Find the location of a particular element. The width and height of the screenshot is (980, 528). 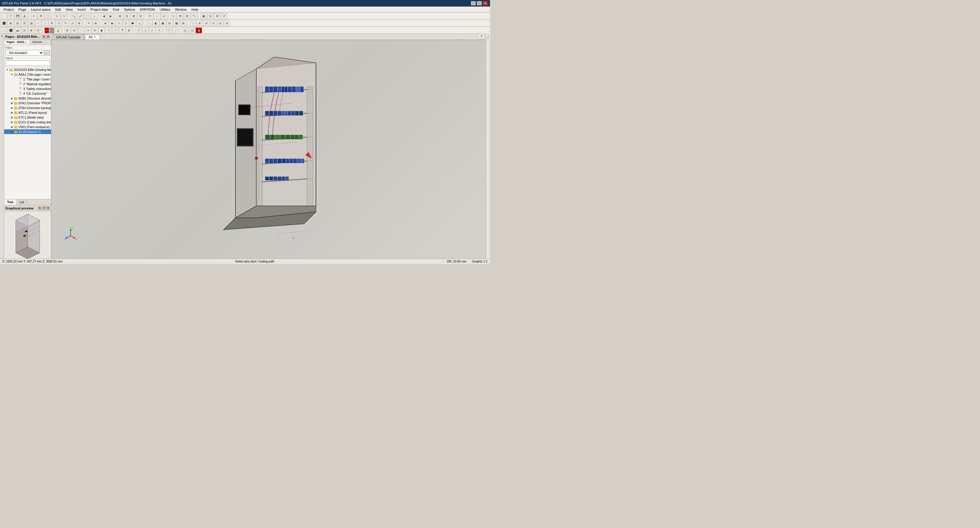

filter-config-btn: … is located at coordinates (47, 53).